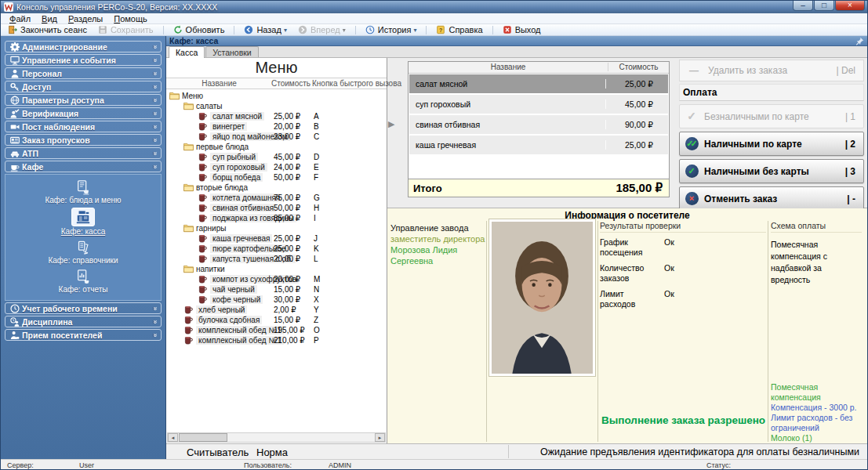 This screenshot has height=470, width=868. Describe the element at coordinates (276, 320) in the screenshot. I see `tree-row: булочка сдобная15,00 ₽Z` at that location.